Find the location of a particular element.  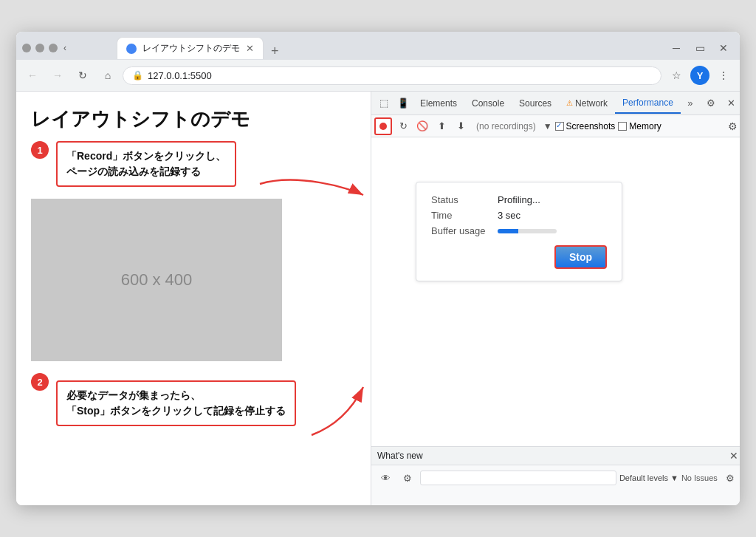

whatsnew-toolbar: 👁 ⚙ Default levels ▼ No Issues ⚙ is located at coordinates (555, 478).